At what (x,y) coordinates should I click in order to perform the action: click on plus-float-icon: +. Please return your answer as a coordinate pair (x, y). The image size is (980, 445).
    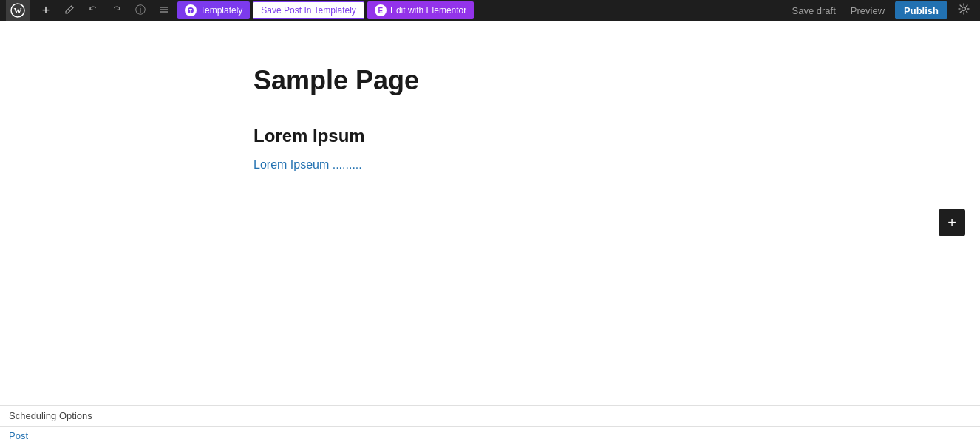
    Looking at the image, I should click on (952, 223).